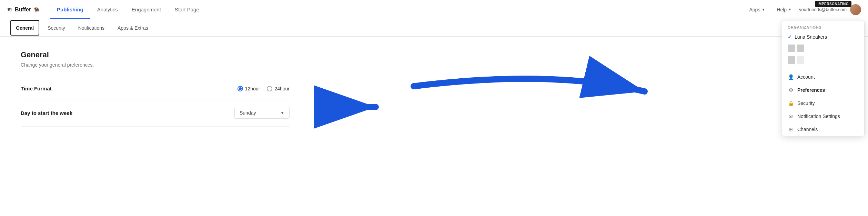 This screenshot has width=868, height=216. Describe the element at coordinates (791, 103) in the screenshot. I see `lock-icon: 🔒` at that location.